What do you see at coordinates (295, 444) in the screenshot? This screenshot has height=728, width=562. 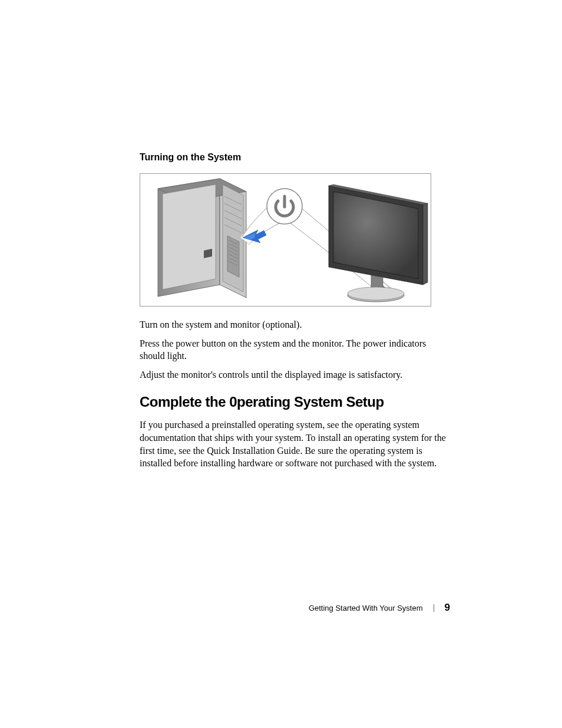 I see `main-body-paragraph: If you purchased a preinstalled operatin…` at bounding box center [295, 444].